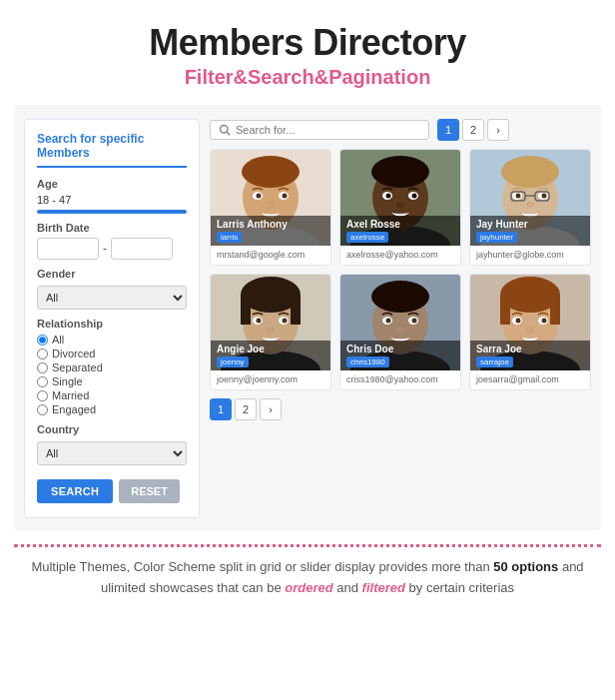 Image resolution: width=615 pixels, height=700 pixels. What do you see at coordinates (112, 429) in the screenshot?
I see `country-label: Country` at bounding box center [112, 429].